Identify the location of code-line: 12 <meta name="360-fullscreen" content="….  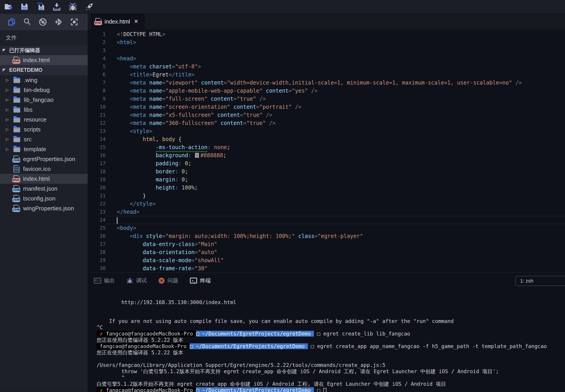
(326, 123).